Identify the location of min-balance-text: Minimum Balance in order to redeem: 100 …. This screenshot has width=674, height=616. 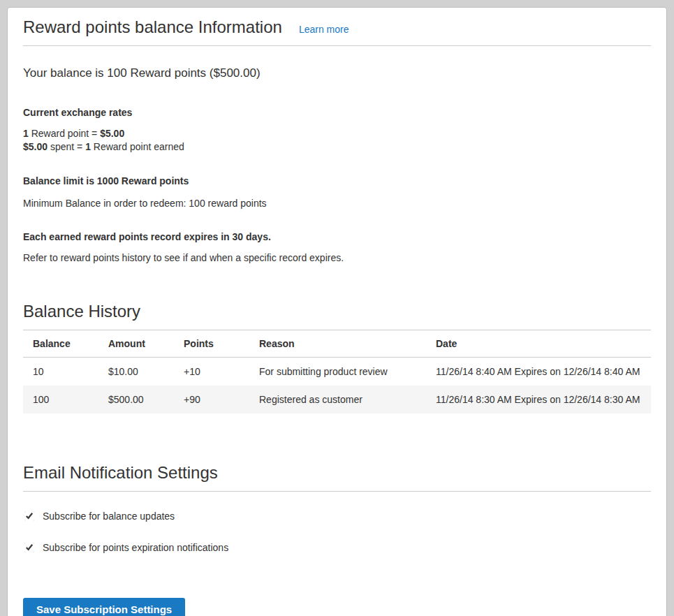
(337, 203).